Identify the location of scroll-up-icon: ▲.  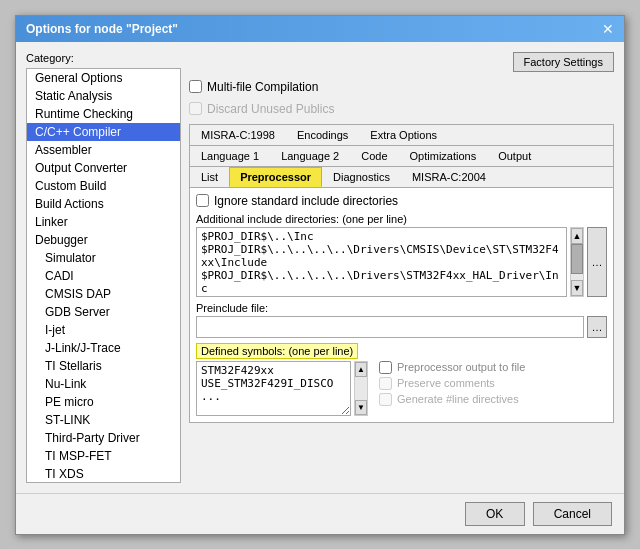
(577, 236).